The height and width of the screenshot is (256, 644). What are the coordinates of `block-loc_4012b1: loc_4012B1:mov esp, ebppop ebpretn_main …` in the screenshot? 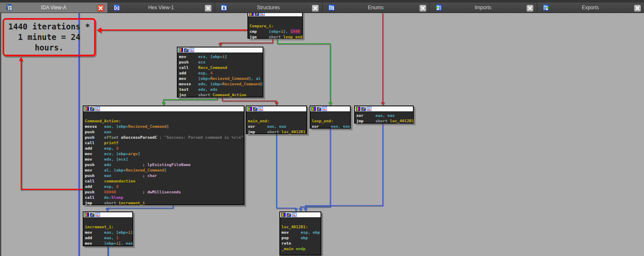 It's located at (300, 234).